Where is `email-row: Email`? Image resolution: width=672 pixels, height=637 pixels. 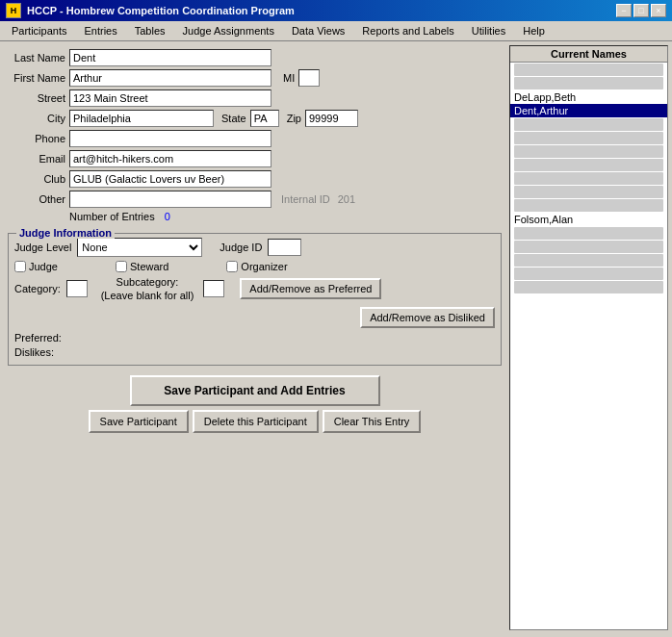
email-row: Email is located at coordinates (254, 159).